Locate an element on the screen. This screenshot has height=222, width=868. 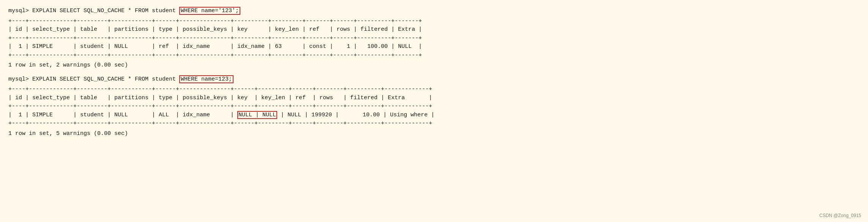
where-clause-2: WHERE name=123; is located at coordinates (207, 79).